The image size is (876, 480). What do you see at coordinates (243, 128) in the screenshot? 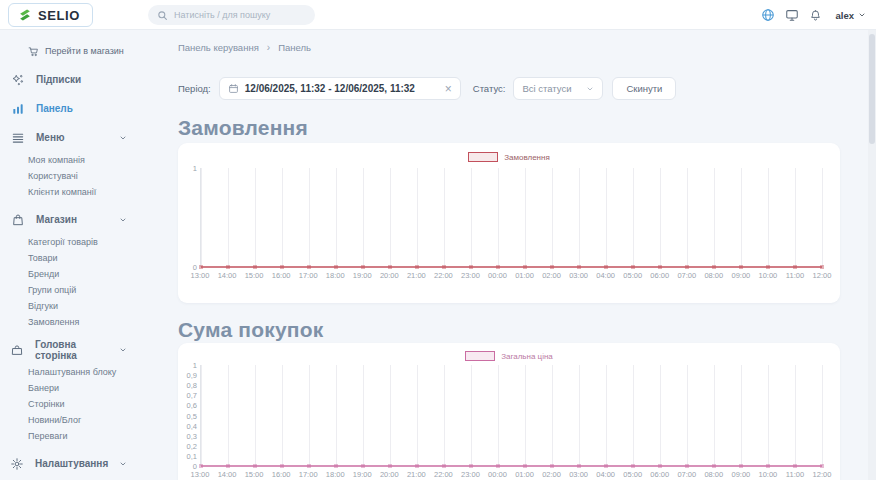
I see `orders-section-title: Замовлення` at bounding box center [243, 128].